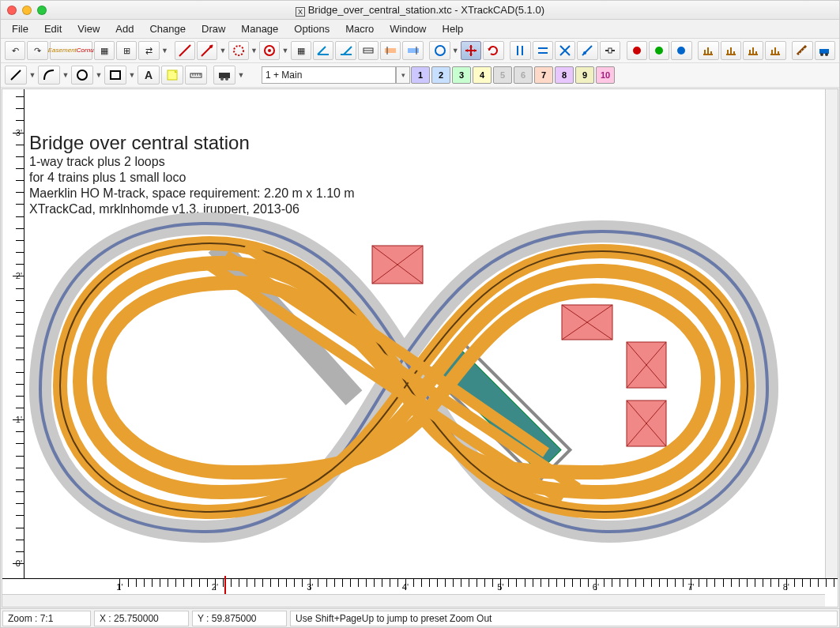 The height and width of the screenshot is (628, 840). Describe the element at coordinates (637, 51) in the screenshot. I see `signal-r-icon` at that location.